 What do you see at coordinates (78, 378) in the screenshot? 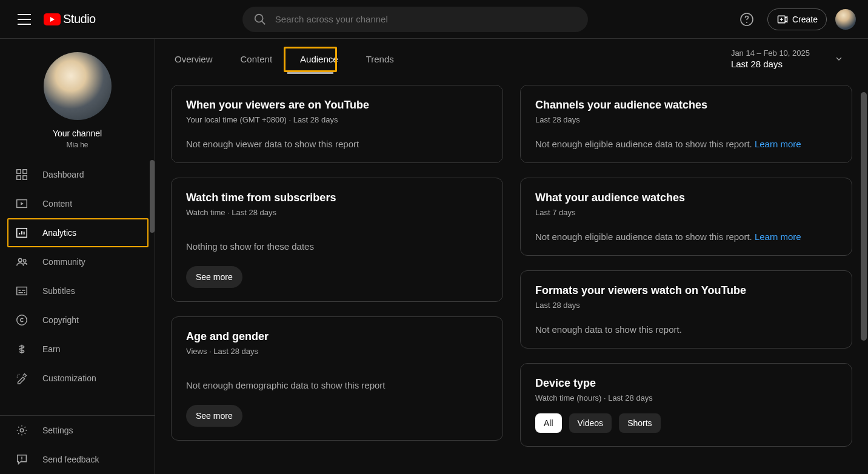
I see `sidebar-item-customization: Customization` at bounding box center [78, 378].